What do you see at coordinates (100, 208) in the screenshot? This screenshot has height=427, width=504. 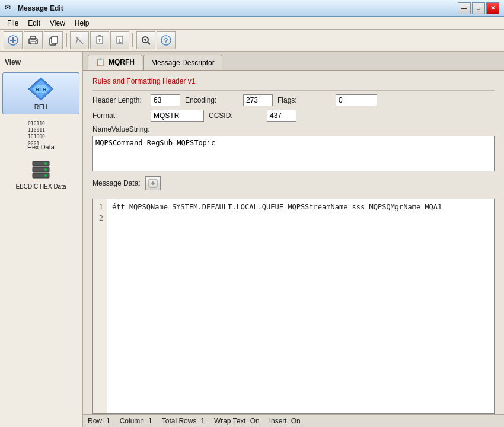 I see `line-num-1: 1` at bounding box center [100, 208].